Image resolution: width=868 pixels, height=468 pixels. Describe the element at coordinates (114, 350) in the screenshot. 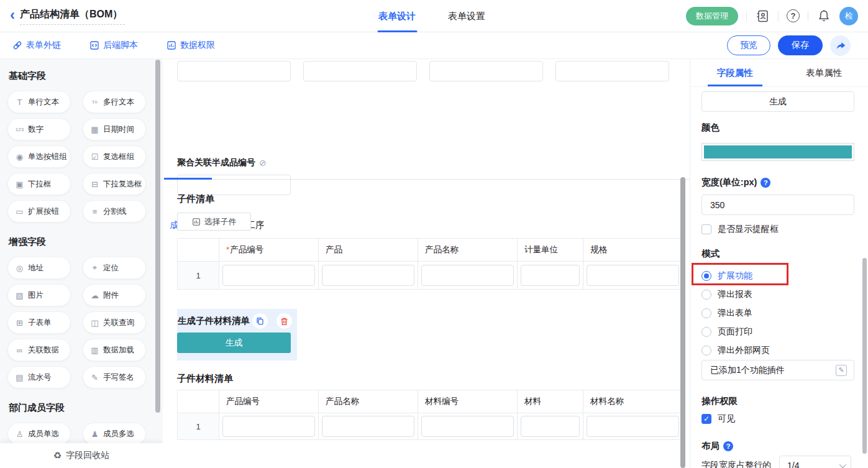

I see `field-item-data-load: ▥数据加载` at that location.